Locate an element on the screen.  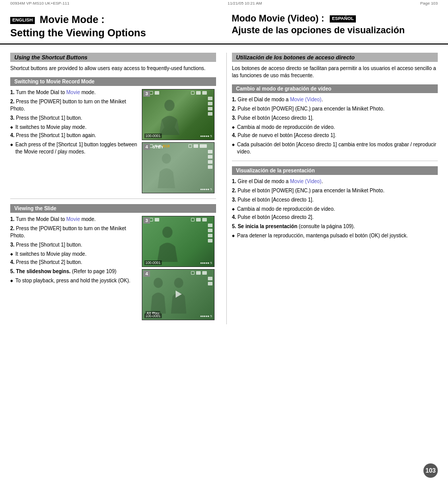
section-divider-right is located at coordinates (335, 161).